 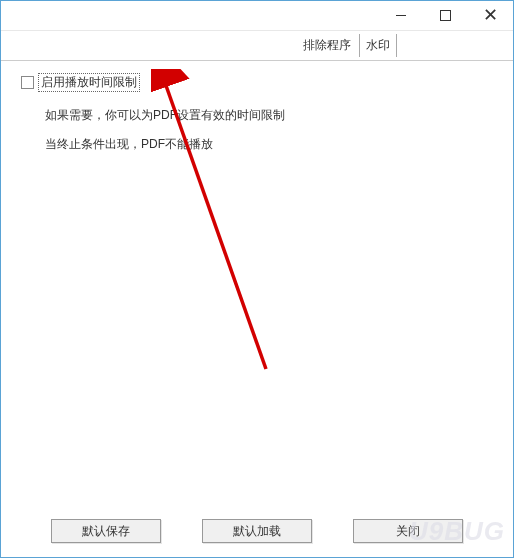 What do you see at coordinates (378, 46) in the screenshot?
I see `tab-watermark: 水印` at bounding box center [378, 46].